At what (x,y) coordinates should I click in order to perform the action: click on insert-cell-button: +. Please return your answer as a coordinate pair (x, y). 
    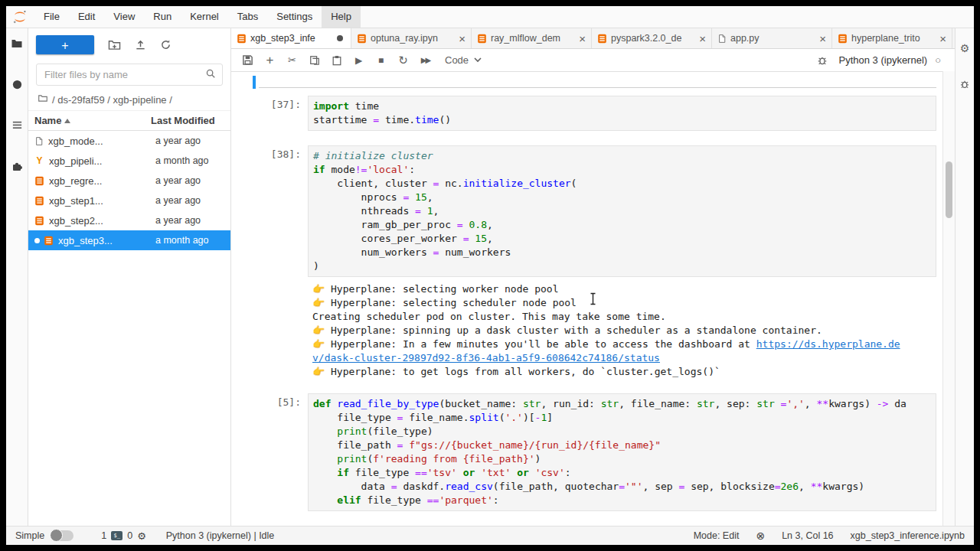
    Looking at the image, I should click on (270, 60).